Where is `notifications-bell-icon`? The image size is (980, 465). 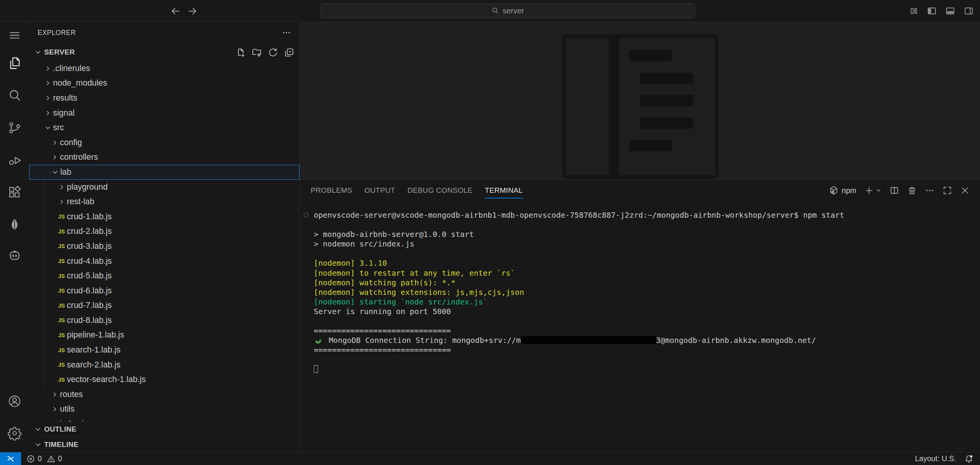
notifications-bell-icon is located at coordinates (969, 459).